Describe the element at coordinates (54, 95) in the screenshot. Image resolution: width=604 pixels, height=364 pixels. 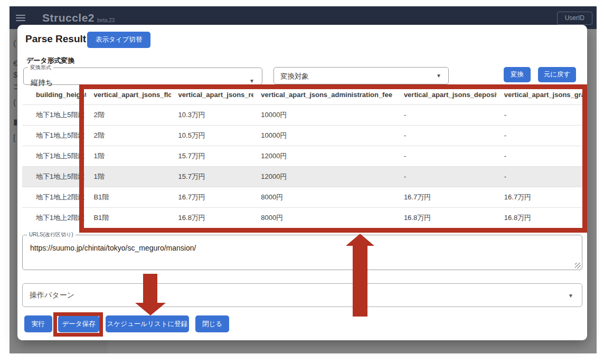
I see `column-header: building_height` at that location.